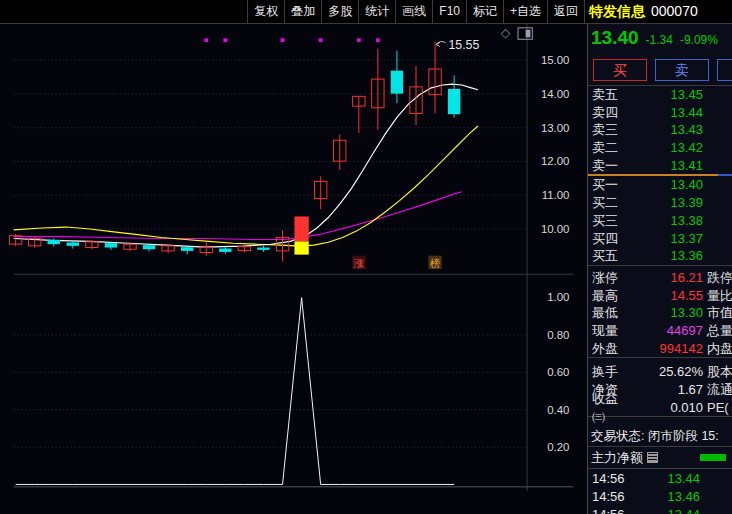  What do you see at coordinates (660, 148) in the screenshot?
I see `ask-row: 卖二13.42` at bounding box center [660, 148].